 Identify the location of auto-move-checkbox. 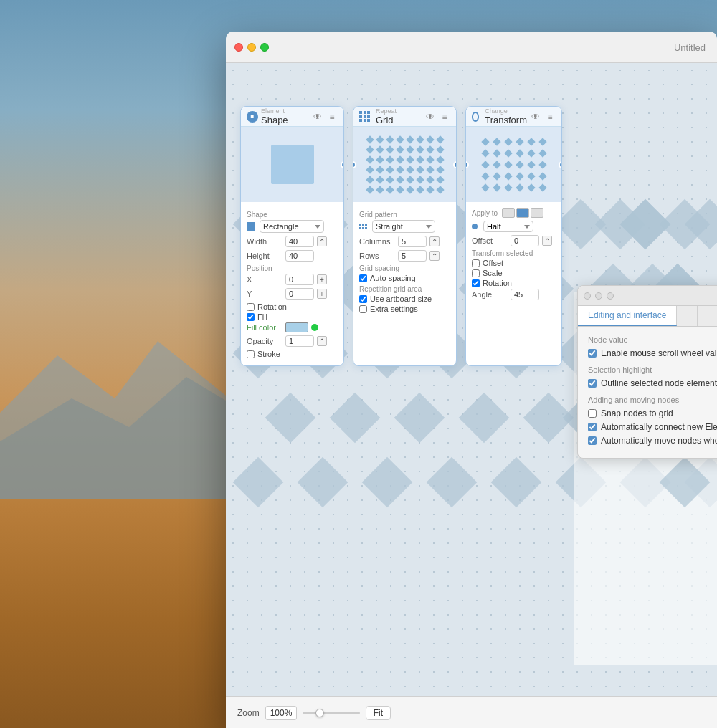
(592, 441).